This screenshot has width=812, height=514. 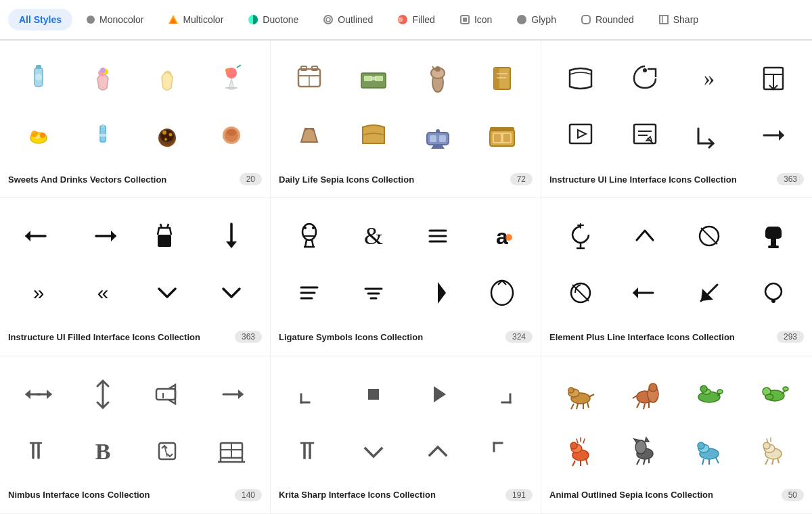 I want to click on collection-count: 140, so click(x=248, y=495).